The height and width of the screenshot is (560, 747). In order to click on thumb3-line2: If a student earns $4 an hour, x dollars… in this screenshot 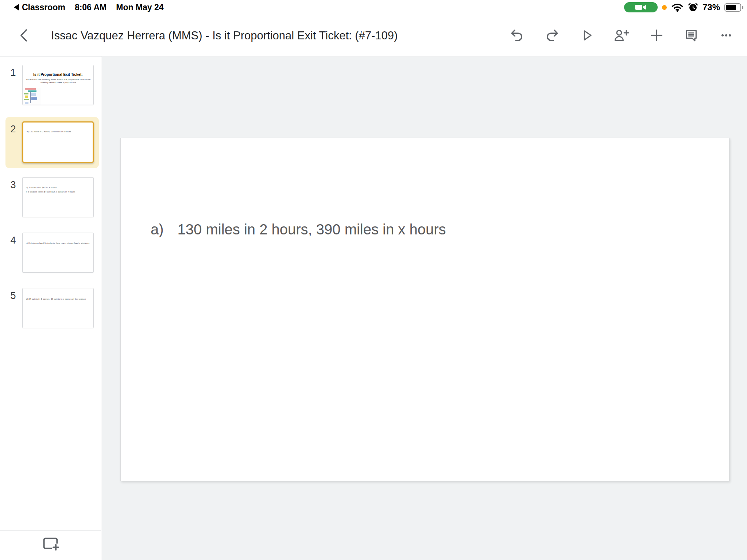, I will do `click(50, 192)`.